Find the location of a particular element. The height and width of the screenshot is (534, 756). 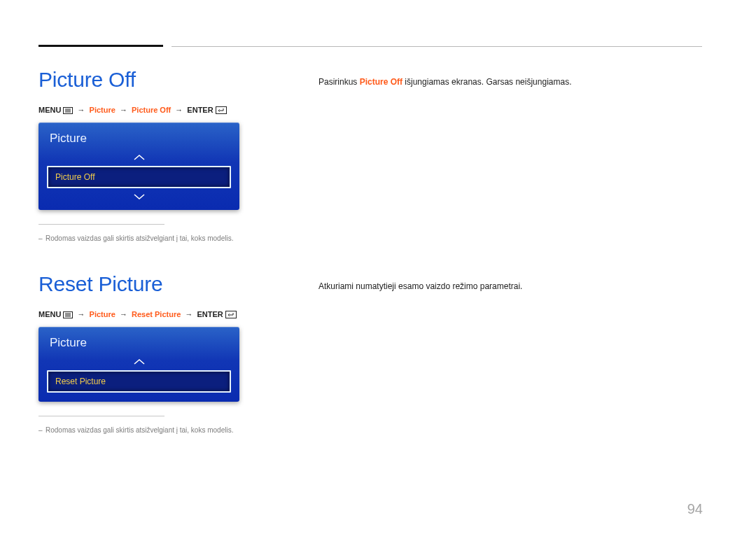

desc-text: išjungiamas ekranas. Garsas neišjungiama… is located at coordinates (487, 82).